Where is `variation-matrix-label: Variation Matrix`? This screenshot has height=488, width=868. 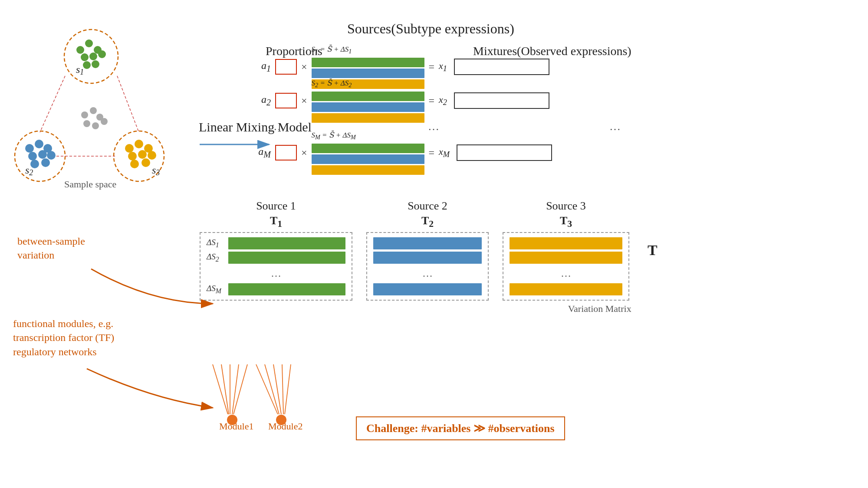
variation-matrix-label: Variation Matrix is located at coordinates (416, 309).